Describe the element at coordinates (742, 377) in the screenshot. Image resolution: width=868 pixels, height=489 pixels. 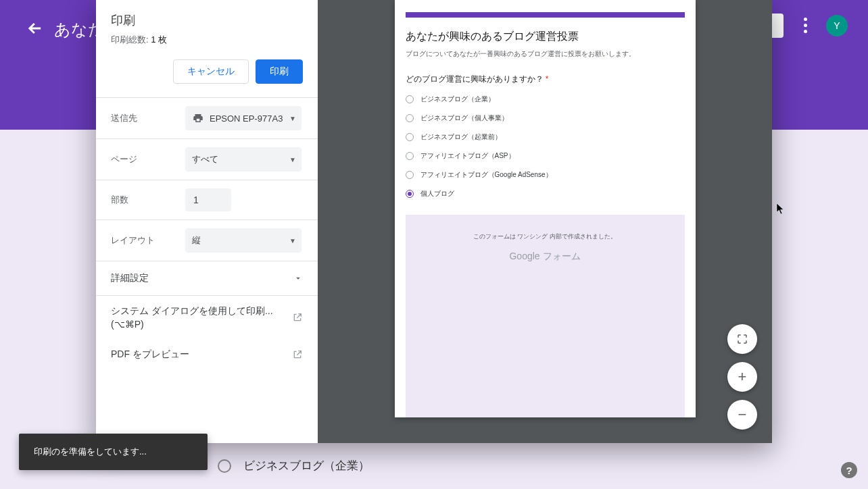
I see `zoom-controls: + −` at that location.